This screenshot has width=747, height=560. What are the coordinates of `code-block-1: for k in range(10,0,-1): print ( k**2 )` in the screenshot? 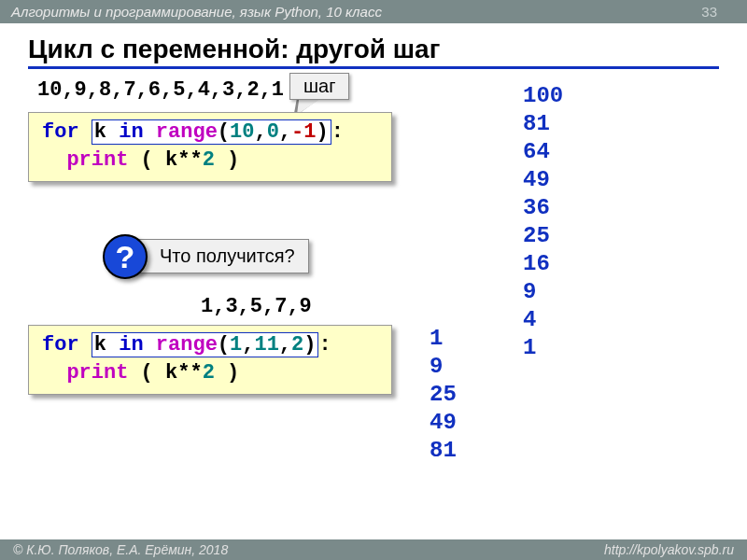 It's located at (210, 147).